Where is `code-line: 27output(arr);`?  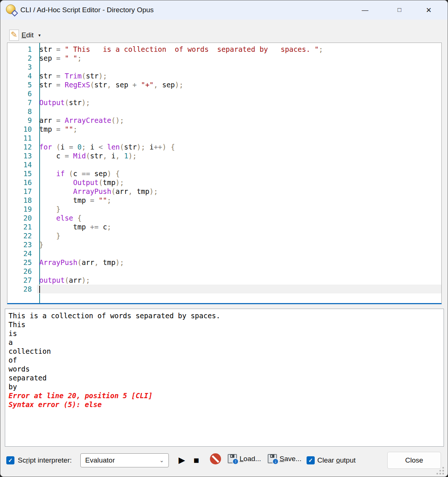 code-line: 27output(arr); is located at coordinates (224, 280).